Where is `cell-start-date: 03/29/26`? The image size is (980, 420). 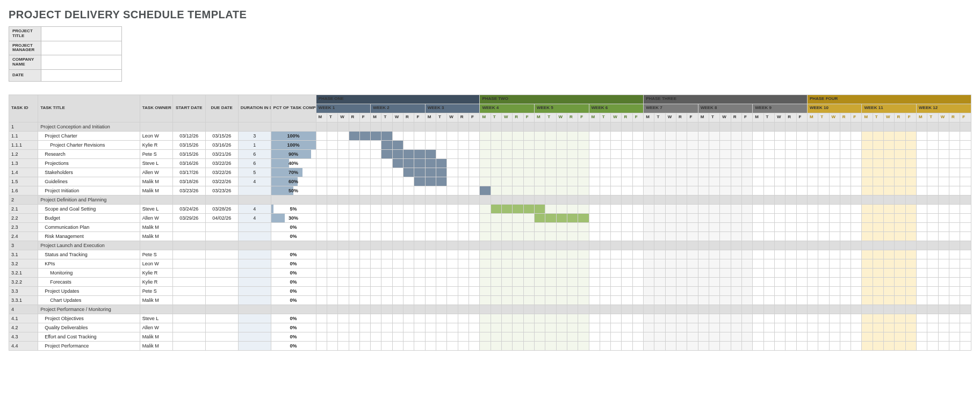
cell-start-date: 03/29/26 is located at coordinates (189, 218).